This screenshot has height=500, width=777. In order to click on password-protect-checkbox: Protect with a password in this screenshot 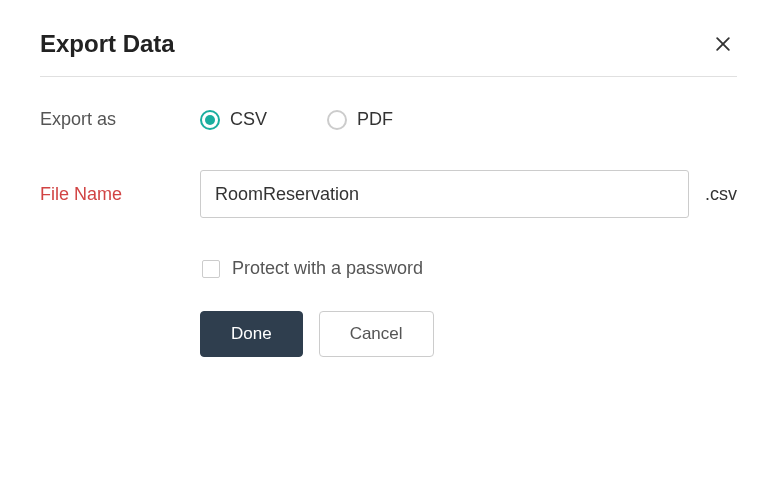, I will do `click(470, 268)`.